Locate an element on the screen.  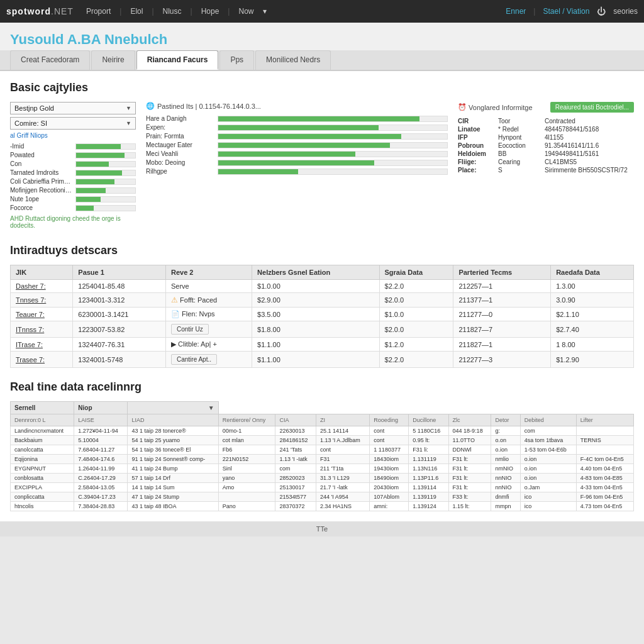
left-bar-list: -Imid Powated Con Tarnated Imdroits Coli… is located at coordinates (73, 177).